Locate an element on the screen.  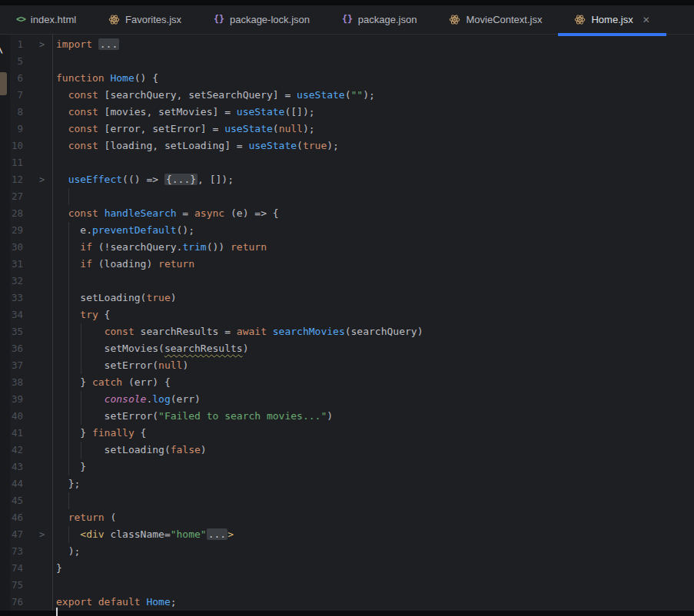
code-token: (() => is located at coordinates (143, 180).